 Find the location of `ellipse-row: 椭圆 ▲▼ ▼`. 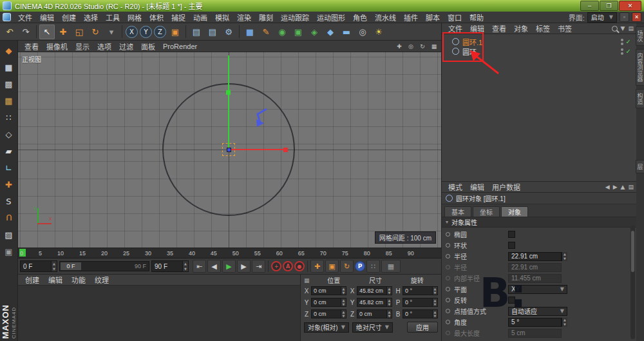

ellipse-row: 椭圆 ▲▼ ▼ is located at coordinates (539, 235).